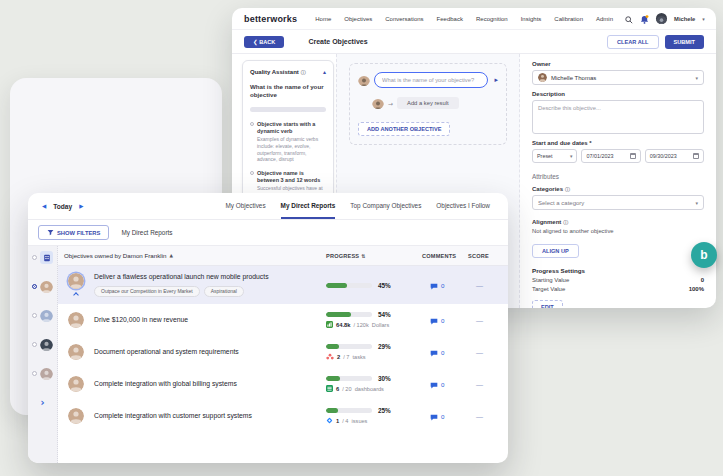 The height and width of the screenshot is (476, 723). Describe the element at coordinates (308, 206) in the screenshot. I see `tab-my-direct-reports: My Direct Reports` at that location.